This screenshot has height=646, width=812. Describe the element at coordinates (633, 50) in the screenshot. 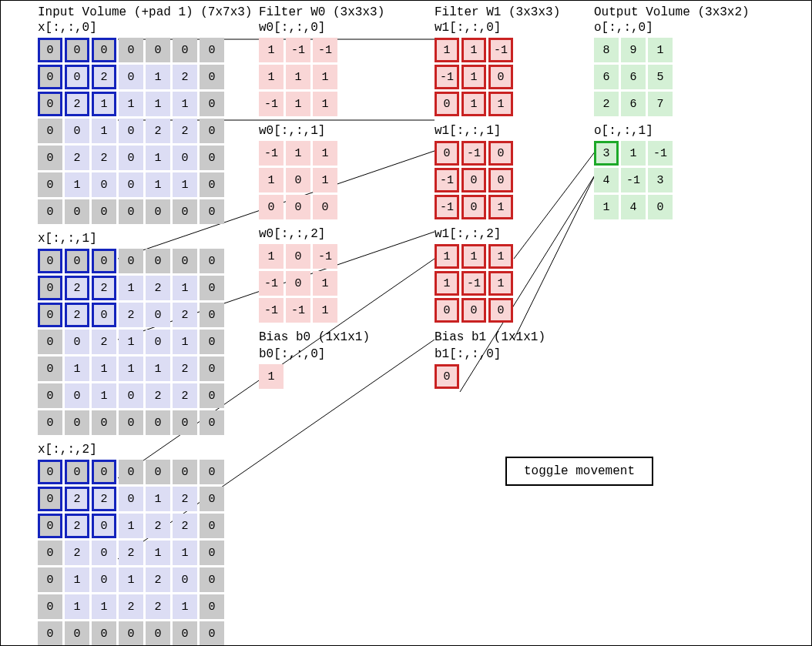

I see `output-cell: 9` at that location.